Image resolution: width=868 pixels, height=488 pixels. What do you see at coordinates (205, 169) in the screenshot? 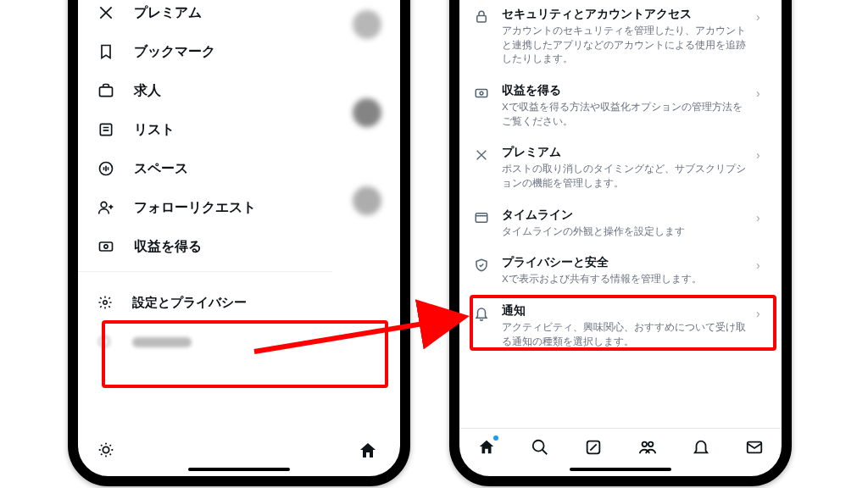
I see `menu-item-spaces: スペース` at bounding box center [205, 169].